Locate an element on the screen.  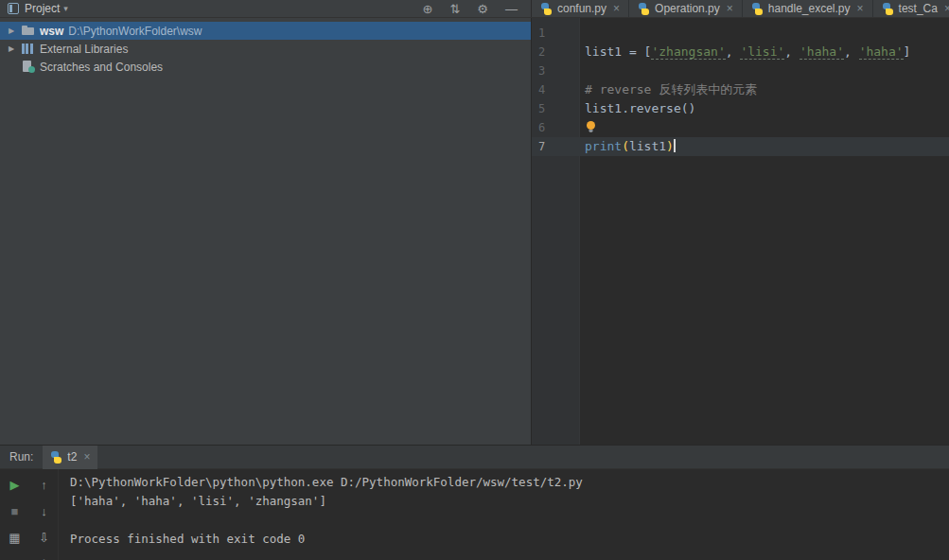
intention-bulb-icon is located at coordinates (590, 130).